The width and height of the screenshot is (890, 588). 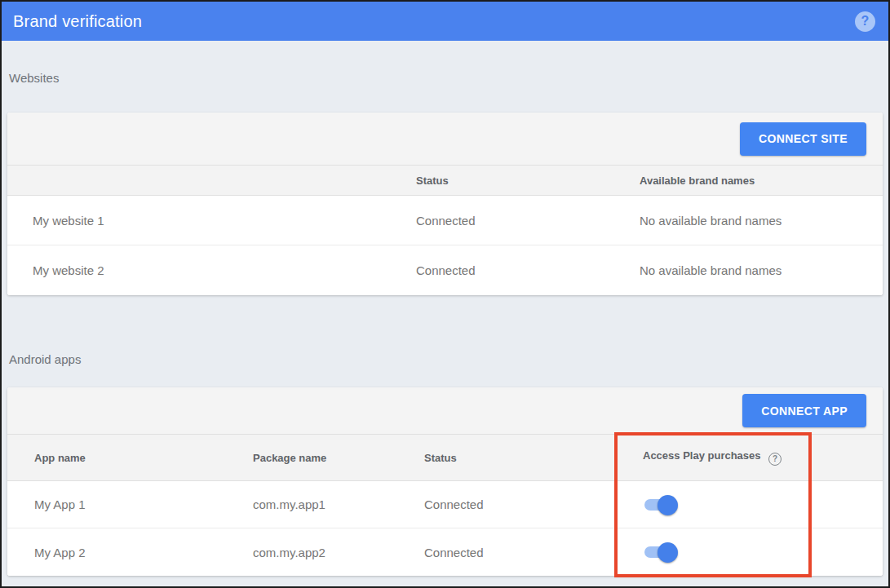 What do you see at coordinates (445, 139) in the screenshot?
I see `websites-toolbar: CONNECT SITE` at bounding box center [445, 139].